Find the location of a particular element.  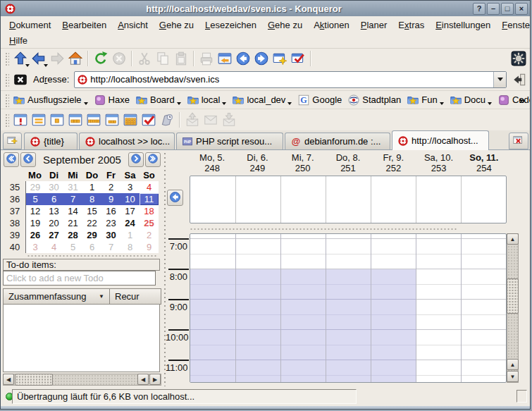

scrollbar-thumb is located at coordinates (513, 296).